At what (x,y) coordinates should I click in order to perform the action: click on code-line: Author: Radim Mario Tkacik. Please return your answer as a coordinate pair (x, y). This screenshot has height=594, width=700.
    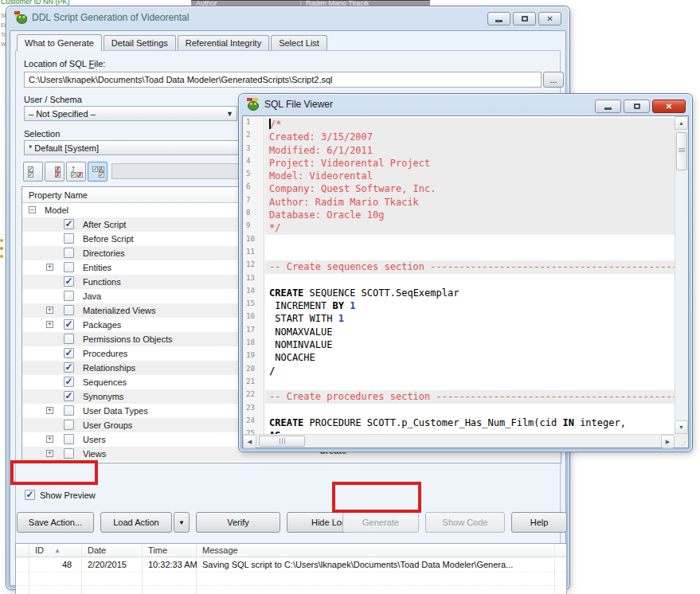
    Looking at the image, I should click on (470, 202).